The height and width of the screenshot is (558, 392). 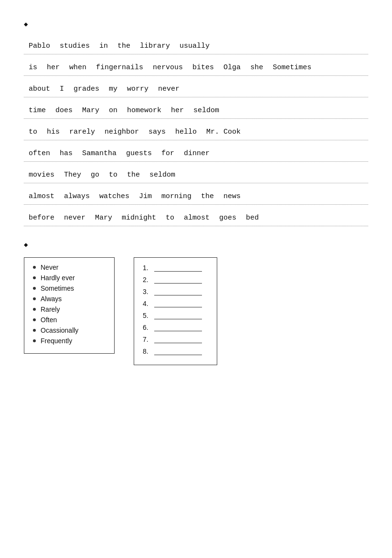 What do you see at coordinates (42, 175) in the screenshot?
I see `word: movies` at bounding box center [42, 175].